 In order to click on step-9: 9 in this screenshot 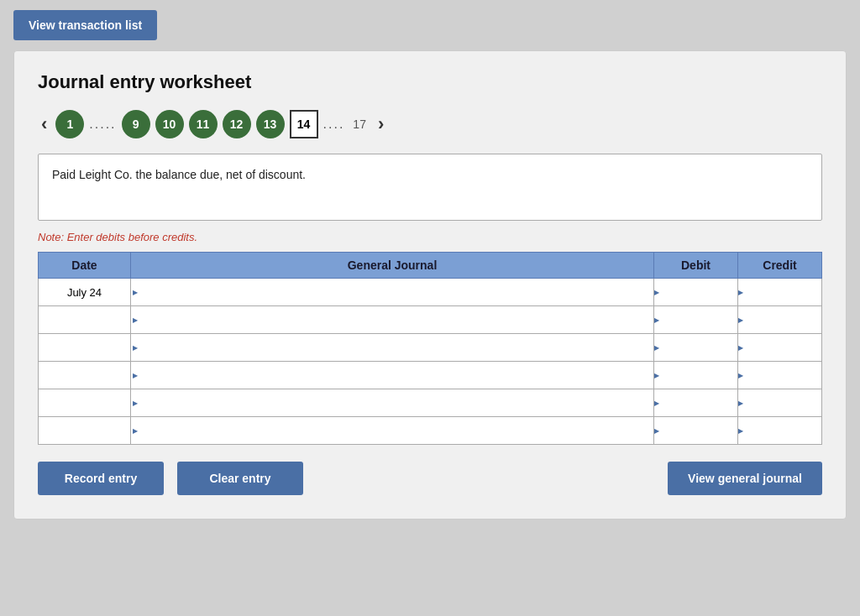, I will do `click(136, 124)`.